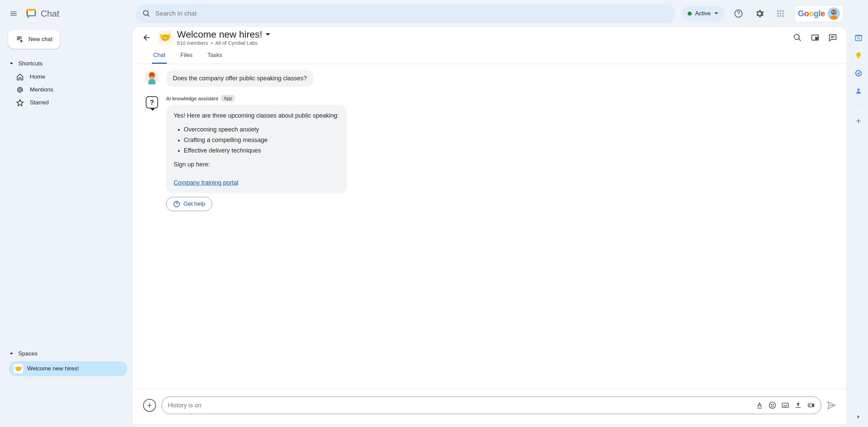 The height and width of the screenshot is (427, 868). I want to click on user-avatar, so click(152, 78).